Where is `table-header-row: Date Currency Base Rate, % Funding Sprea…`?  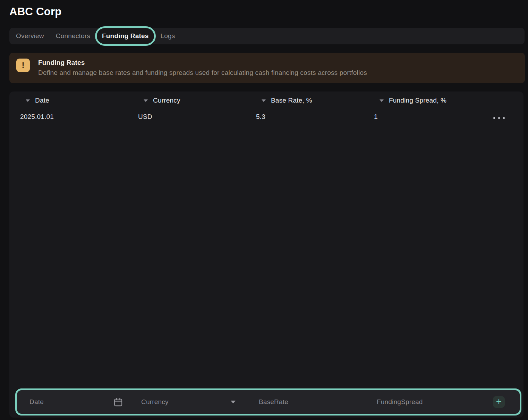
table-header-row: Date Currency Base Rate, % Funding Sprea… is located at coordinates (266, 100).